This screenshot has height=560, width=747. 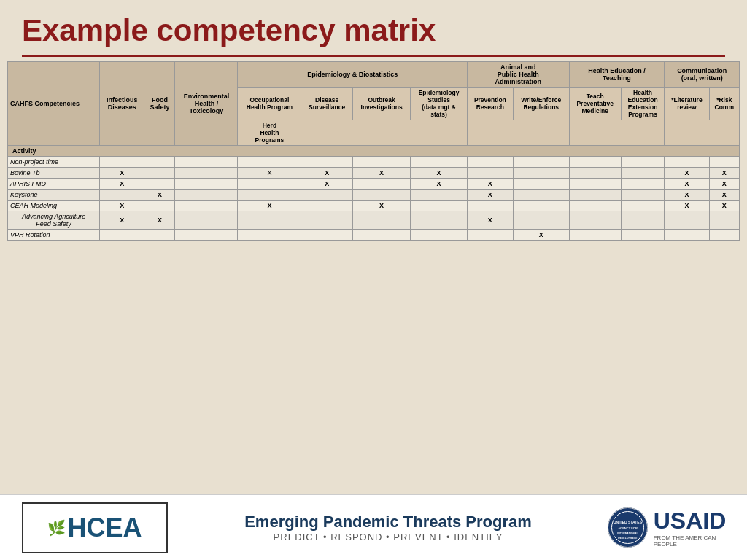 I want to click on hcea-logo: 🌿 HCEA, so click(x=95, y=528).